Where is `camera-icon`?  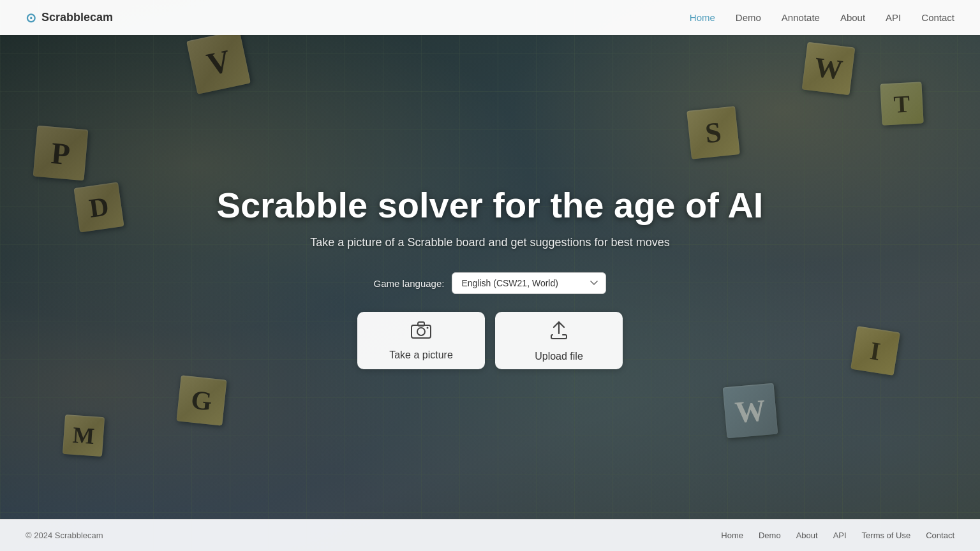
camera-icon is located at coordinates (421, 332).